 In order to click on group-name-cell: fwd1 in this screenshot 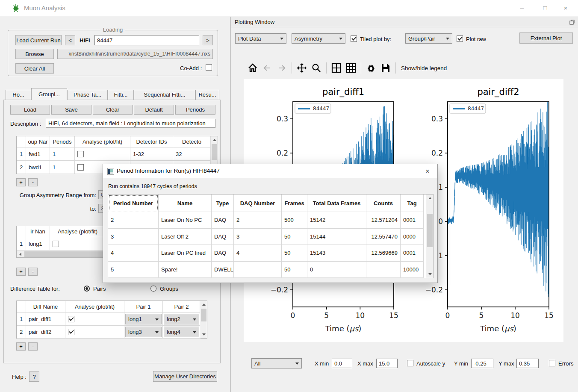, I will do `click(38, 154)`.